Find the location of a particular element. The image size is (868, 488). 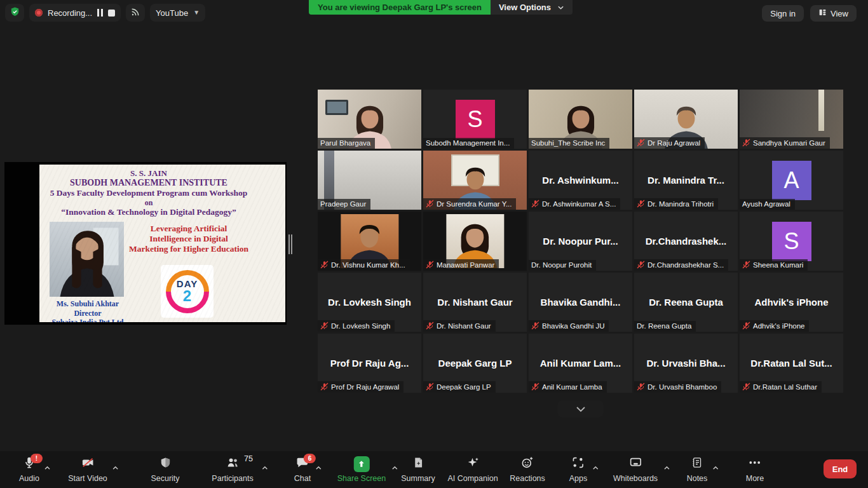

view-layout-button: View is located at coordinates (834, 13).